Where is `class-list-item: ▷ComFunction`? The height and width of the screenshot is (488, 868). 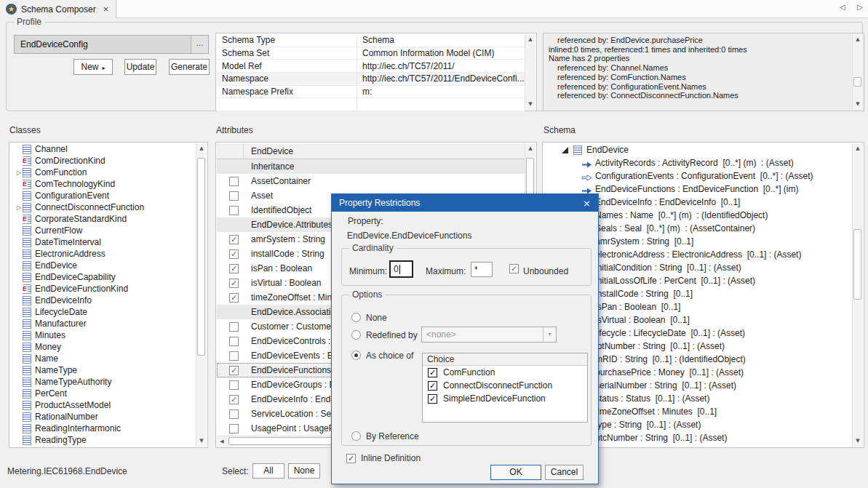
class-list-item: ▷ComFunction is located at coordinates (103, 172).